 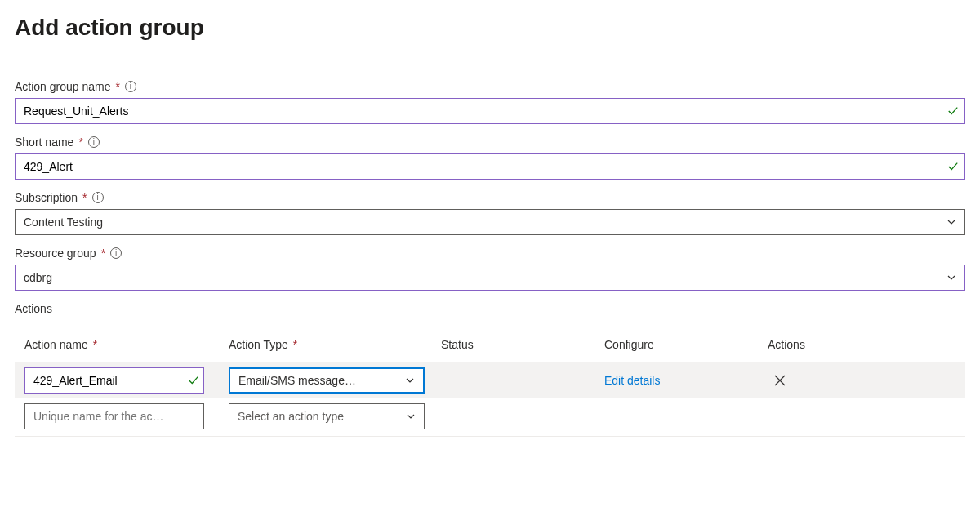 I want to click on action-type-select: Email/SMS message…, so click(x=327, y=380).